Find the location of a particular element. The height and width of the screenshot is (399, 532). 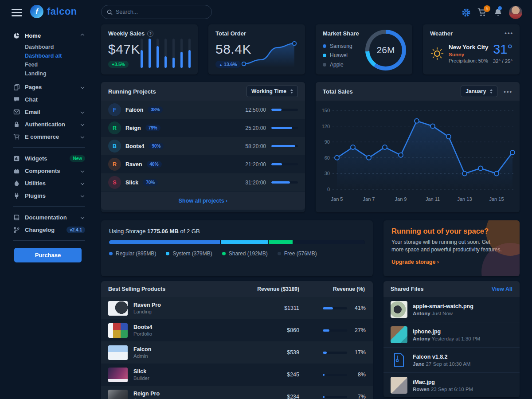

svg-text: Jan 9 is located at coordinates (401, 199).